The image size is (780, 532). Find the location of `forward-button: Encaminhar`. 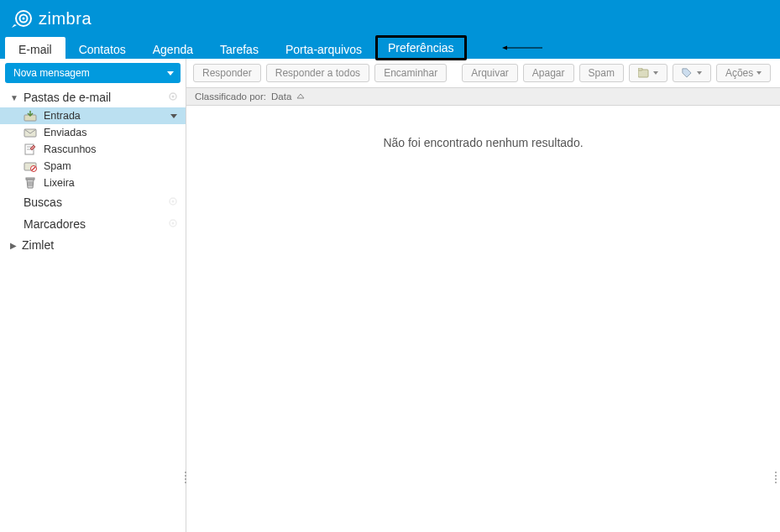

forward-button: Encaminhar is located at coordinates (411, 73).